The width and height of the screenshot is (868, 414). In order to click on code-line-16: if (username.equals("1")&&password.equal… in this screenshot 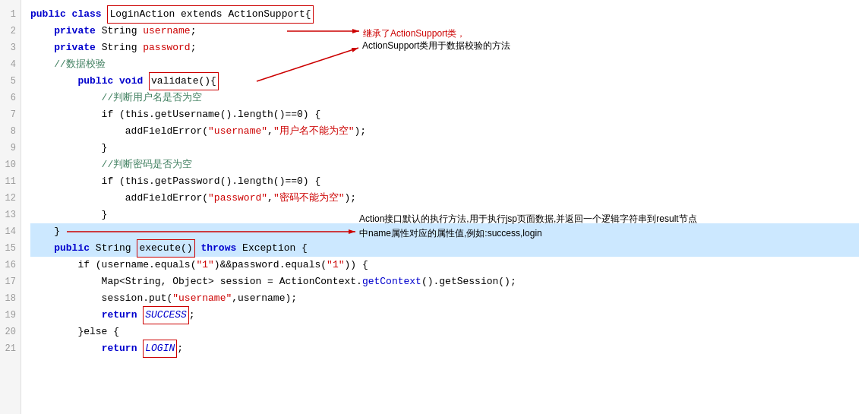, I will do `click(445, 265)`.